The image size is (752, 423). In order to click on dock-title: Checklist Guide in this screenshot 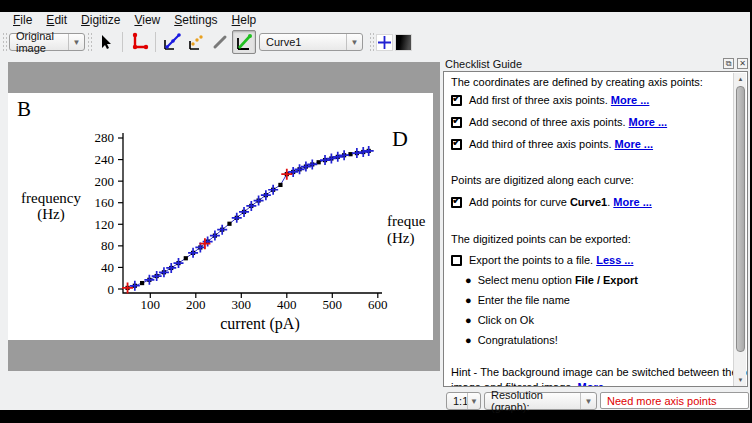, I will do `click(484, 64)`.